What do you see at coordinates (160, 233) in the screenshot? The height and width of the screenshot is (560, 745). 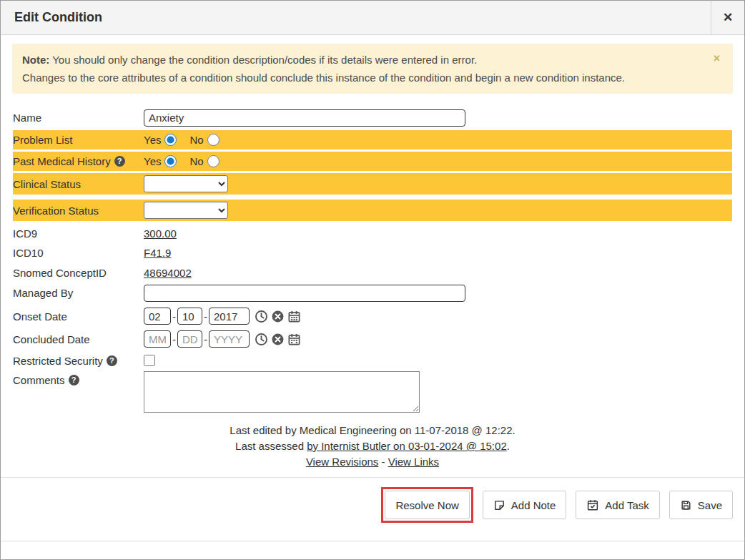 I see `icd9-code-link: 300.00` at bounding box center [160, 233].